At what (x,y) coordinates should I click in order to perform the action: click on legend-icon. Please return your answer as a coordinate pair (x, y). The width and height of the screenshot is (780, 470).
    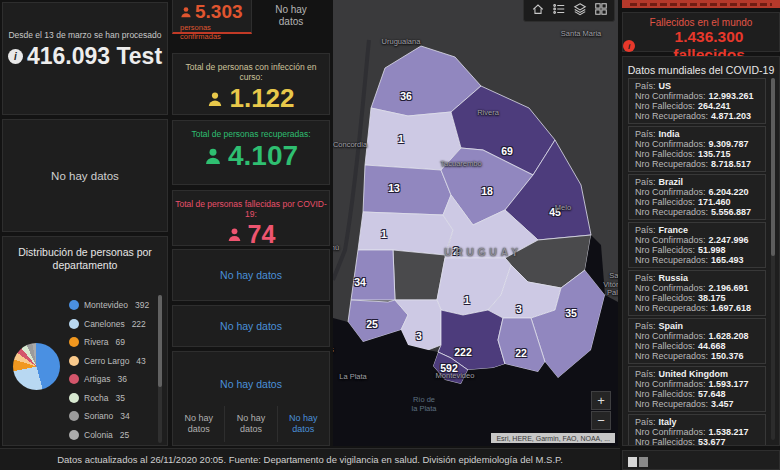
    Looking at the image, I should click on (559, 9).